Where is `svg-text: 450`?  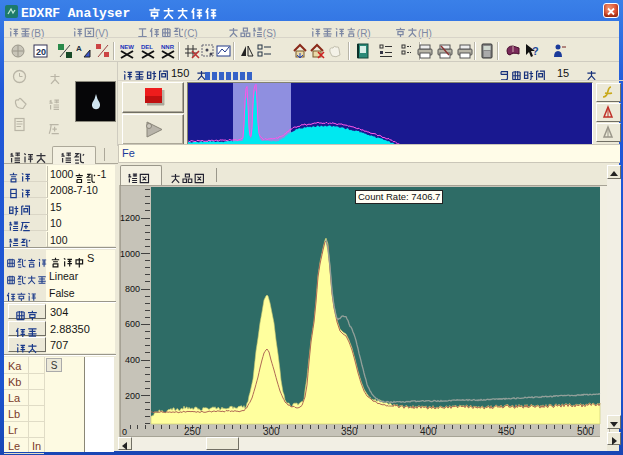 svg-text: 450 is located at coordinates (506, 432).